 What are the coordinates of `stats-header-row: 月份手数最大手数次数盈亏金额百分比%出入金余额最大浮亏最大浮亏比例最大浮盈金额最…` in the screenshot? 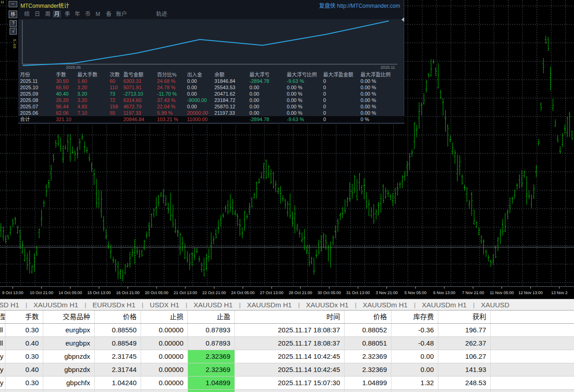 It's located at (211, 75).